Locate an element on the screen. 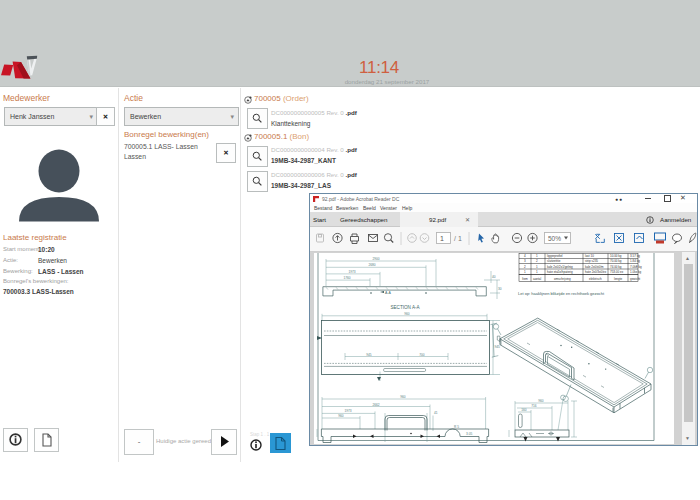 Image resolution: width=700 pixels, height=500 pixels. svg-text: last 10 is located at coordinates (590, 256).